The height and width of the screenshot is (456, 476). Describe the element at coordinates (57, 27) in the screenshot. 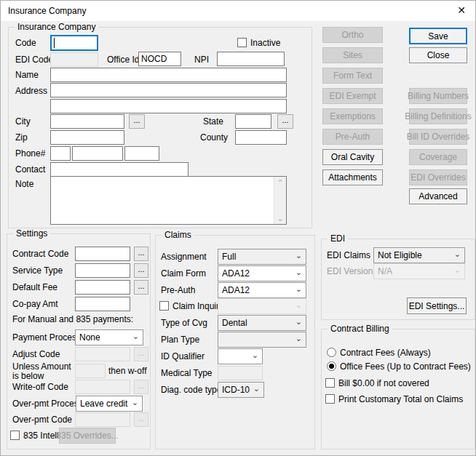

I see `group-title: Insurance Company` at that location.